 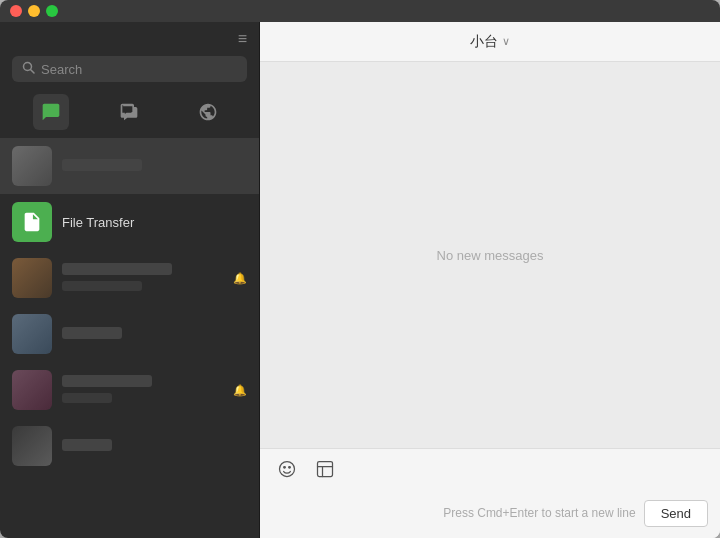 I want to click on tab-chats, so click(x=51, y=112).